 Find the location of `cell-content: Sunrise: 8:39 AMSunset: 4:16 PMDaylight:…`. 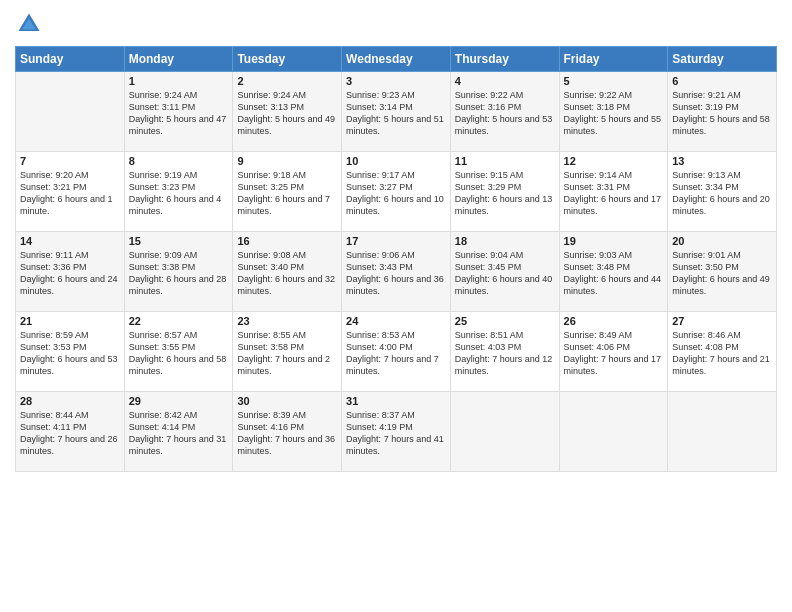

cell-content: Sunrise: 8:39 AMSunset: 4:16 PMDaylight:… is located at coordinates (287, 434).